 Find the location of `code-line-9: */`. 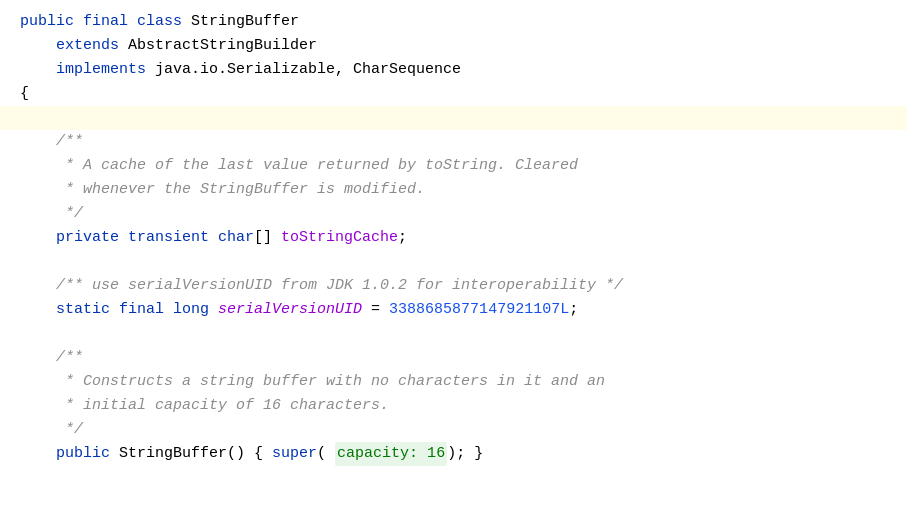

code-line-9: */ is located at coordinates (454, 214).